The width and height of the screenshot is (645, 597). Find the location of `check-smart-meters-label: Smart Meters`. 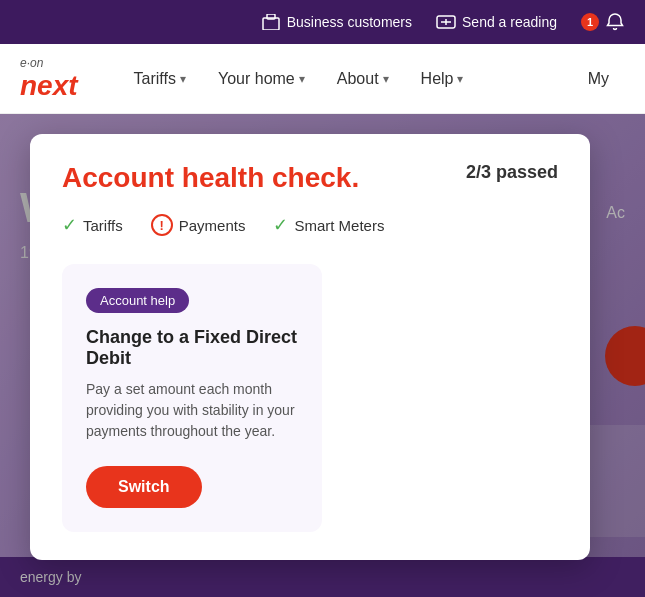

check-smart-meters-label: Smart Meters is located at coordinates (339, 226).